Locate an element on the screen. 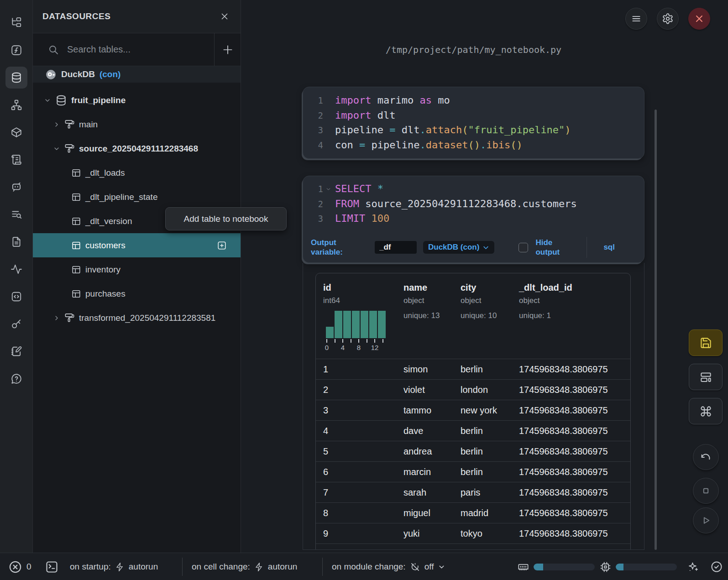 This screenshot has width=728, height=580. tree-item-source_202504291112283468: source_202504291112283468 is located at coordinates (137, 149).